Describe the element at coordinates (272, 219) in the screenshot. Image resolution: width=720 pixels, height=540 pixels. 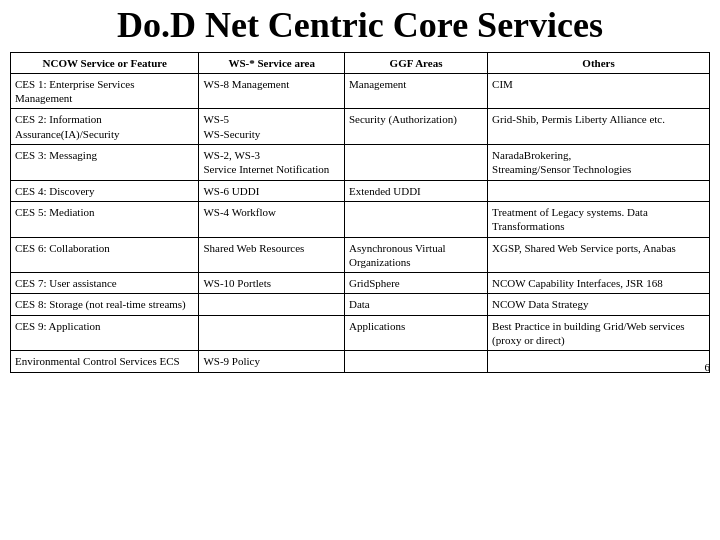
I see `cell-ws-4: WS-4 Workflow` at that location.